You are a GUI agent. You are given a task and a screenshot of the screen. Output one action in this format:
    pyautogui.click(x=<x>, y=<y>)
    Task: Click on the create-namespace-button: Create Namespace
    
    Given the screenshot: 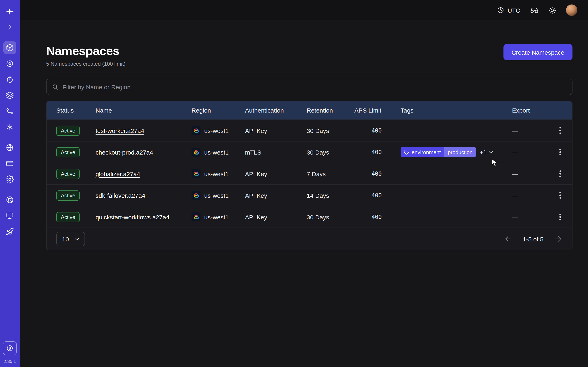 What is the action you would take?
    pyautogui.click(x=538, y=52)
    